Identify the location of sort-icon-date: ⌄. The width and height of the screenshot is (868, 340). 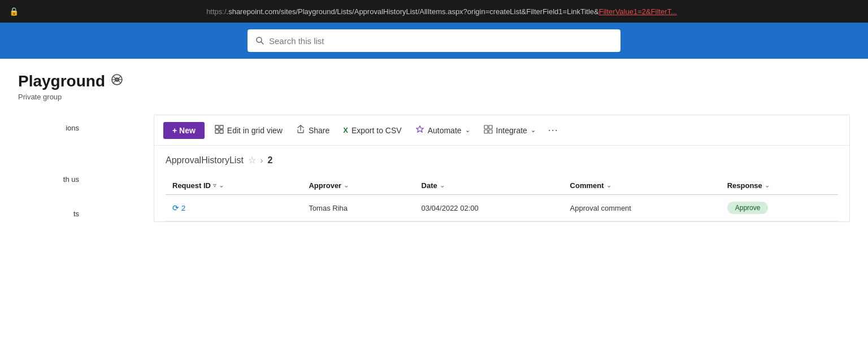
(442, 185).